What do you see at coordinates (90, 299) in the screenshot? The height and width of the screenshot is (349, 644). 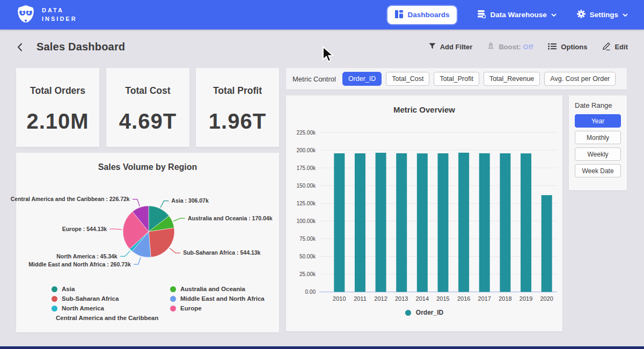 I see `legend-label: Sub-Saharan Africa` at bounding box center [90, 299].